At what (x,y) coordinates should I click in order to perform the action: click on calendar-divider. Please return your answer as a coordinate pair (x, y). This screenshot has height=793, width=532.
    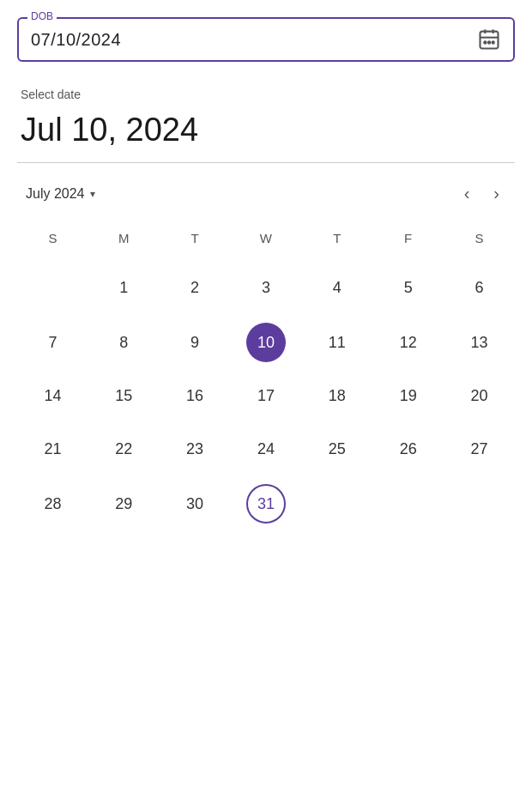
    Looking at the image, I should click on (266, 163).